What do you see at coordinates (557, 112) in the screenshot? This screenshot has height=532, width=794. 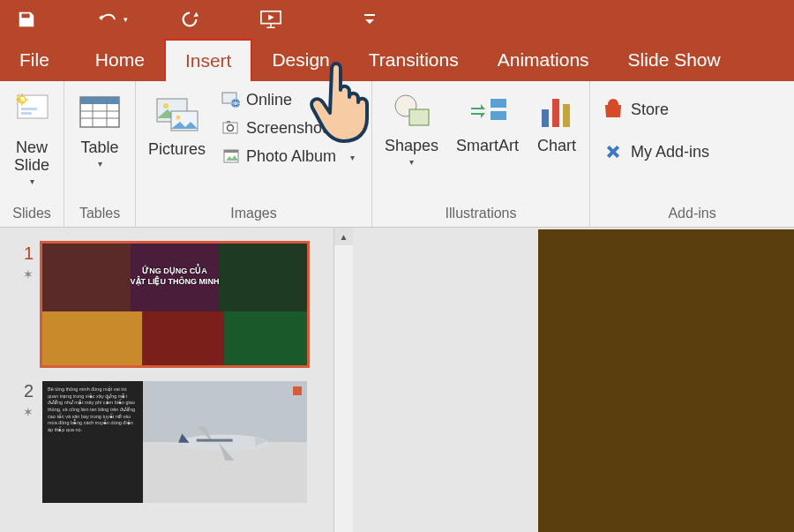 I see `chart-icon` at bounding box center [557, 112].